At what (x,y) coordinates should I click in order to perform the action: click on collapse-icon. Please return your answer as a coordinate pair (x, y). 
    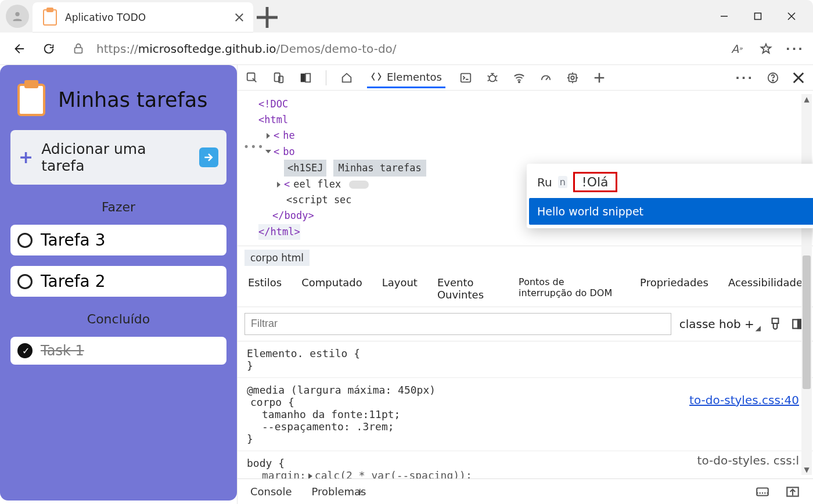
    Looking at the image, I should click on (268, 152).